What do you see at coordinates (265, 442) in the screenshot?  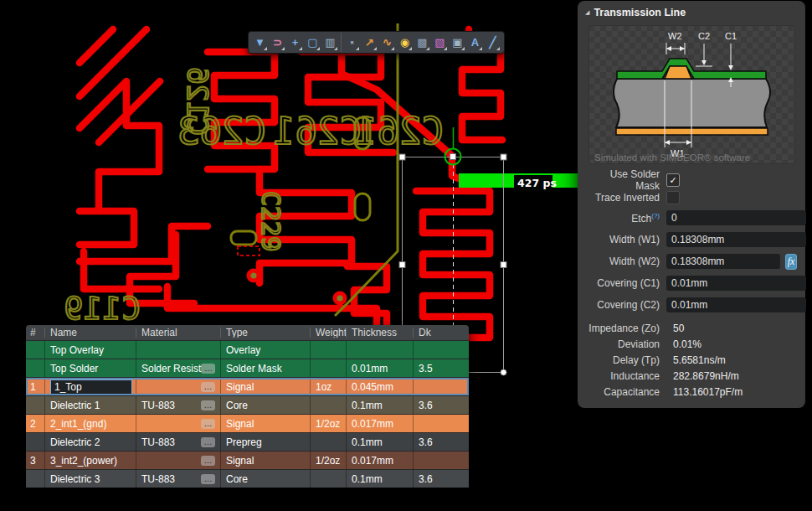 I see `cell-type: Prepreg` at bounding box center [265, 442].